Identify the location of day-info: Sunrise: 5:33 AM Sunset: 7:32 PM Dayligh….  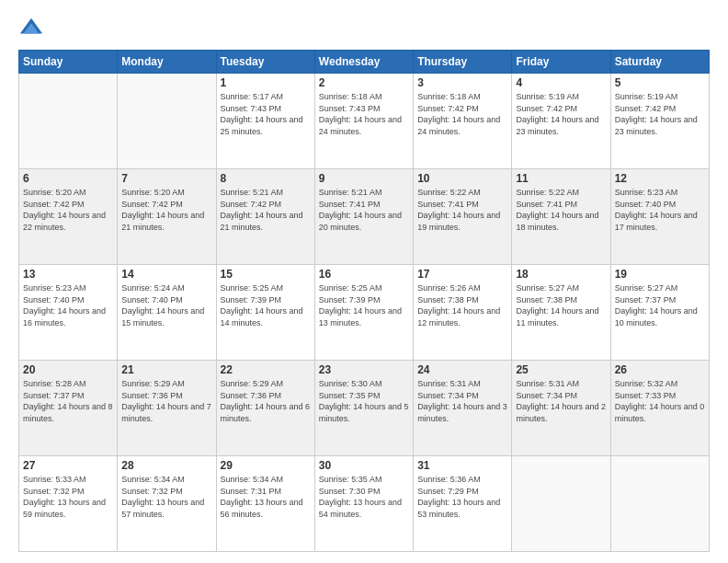
(68, 497).